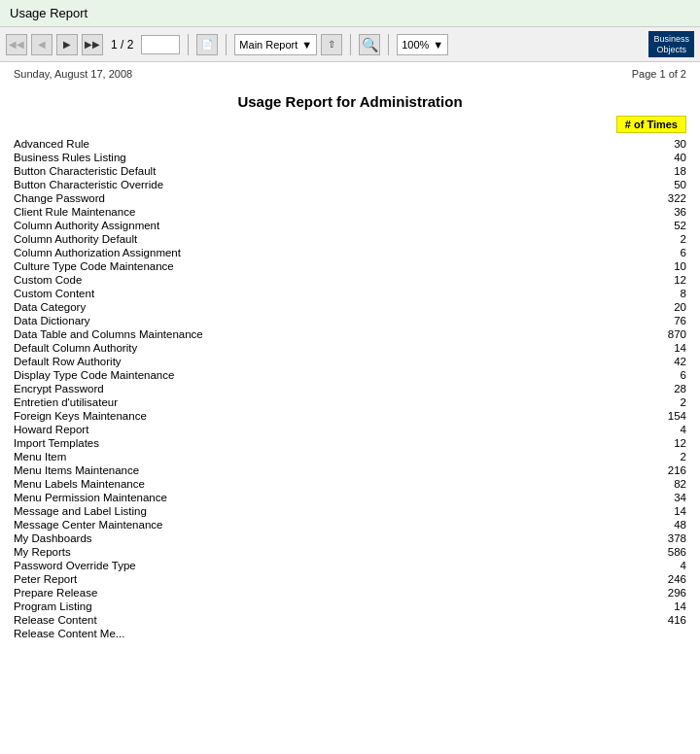  Describe the element at coordinates (326, 225) in the screenshot. I see `row-item-name: Column Authority Assignment` at that location.